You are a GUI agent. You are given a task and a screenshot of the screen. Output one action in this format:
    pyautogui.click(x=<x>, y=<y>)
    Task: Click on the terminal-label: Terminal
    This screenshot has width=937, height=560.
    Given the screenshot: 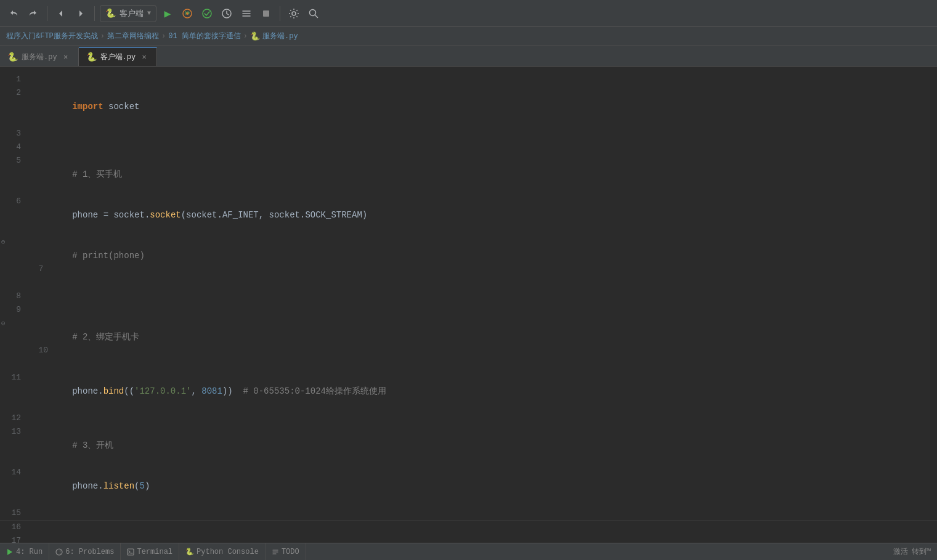 What is the action you would take?
    pyautogui.click(x=155, y=552)
    